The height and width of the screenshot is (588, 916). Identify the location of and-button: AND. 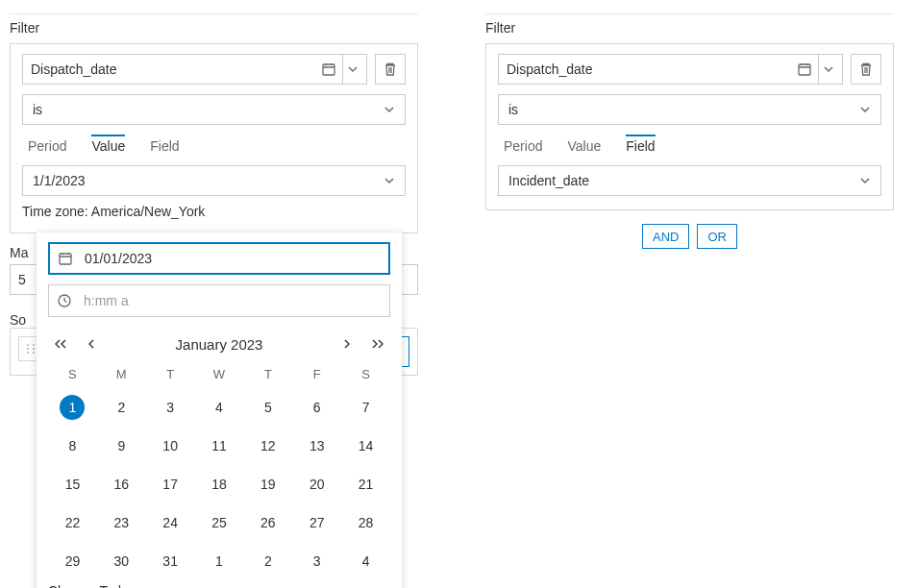
(665, 236).